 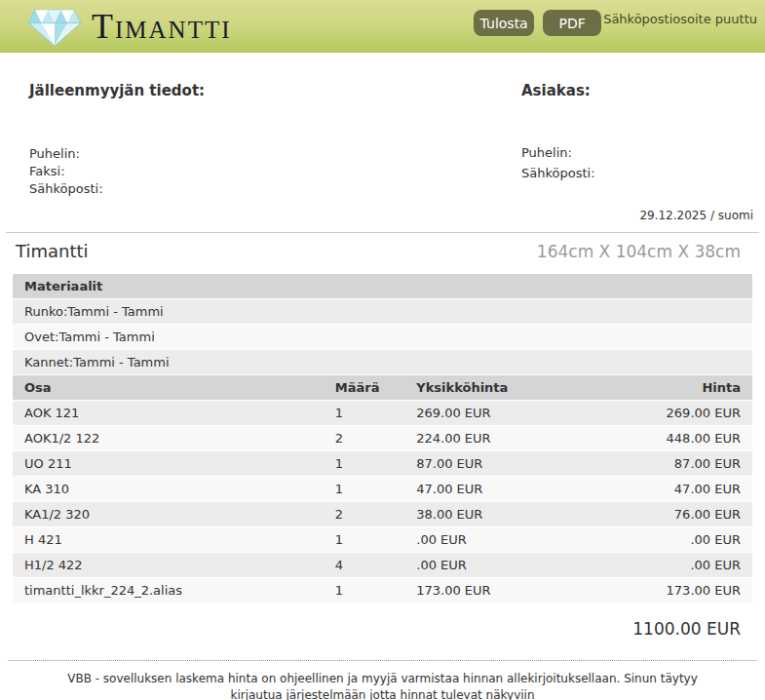 I want to click on price-cell: 47.00 EUR, so click(x=678, y=489).